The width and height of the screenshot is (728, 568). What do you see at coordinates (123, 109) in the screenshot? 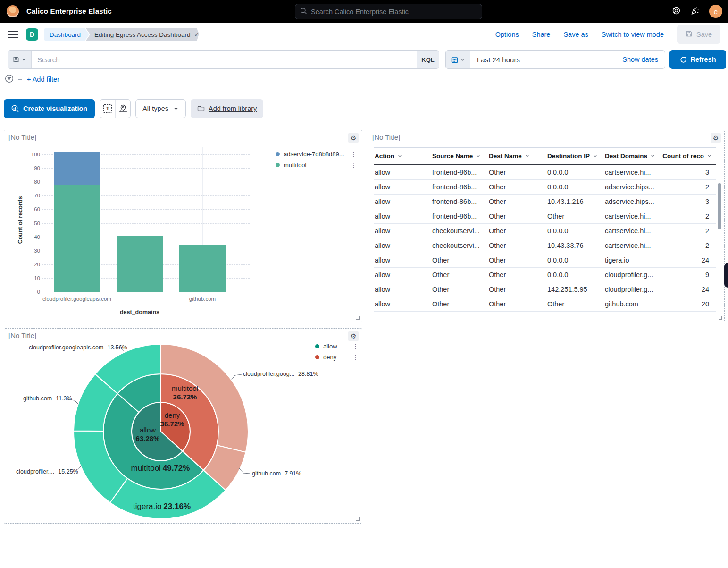
I see `add-map-button` at bounding box center [123, 109].